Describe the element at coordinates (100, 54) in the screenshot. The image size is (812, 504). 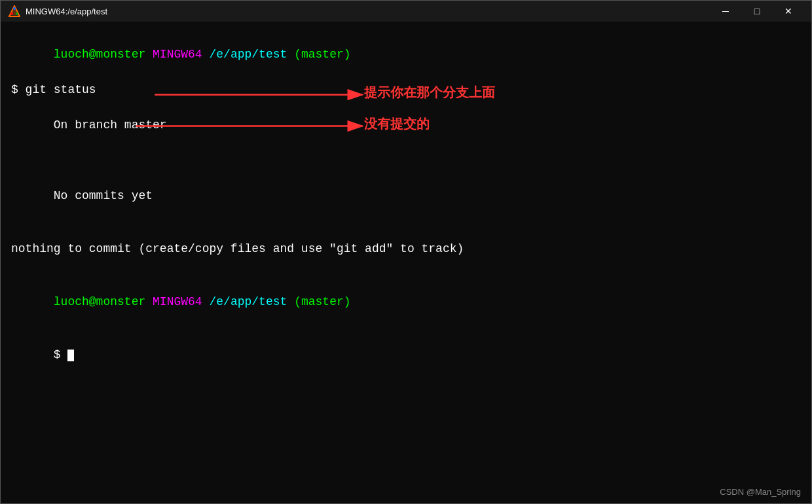
I see `prompt1-user: luoch@monster` at that location.